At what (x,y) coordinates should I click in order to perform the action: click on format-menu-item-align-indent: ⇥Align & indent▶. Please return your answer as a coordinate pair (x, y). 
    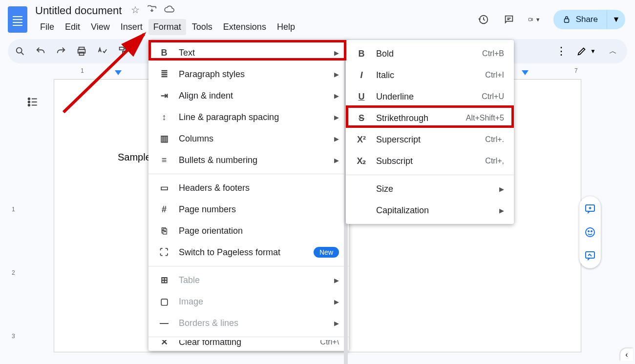
    Looking at the image, I should click on (249, 96).